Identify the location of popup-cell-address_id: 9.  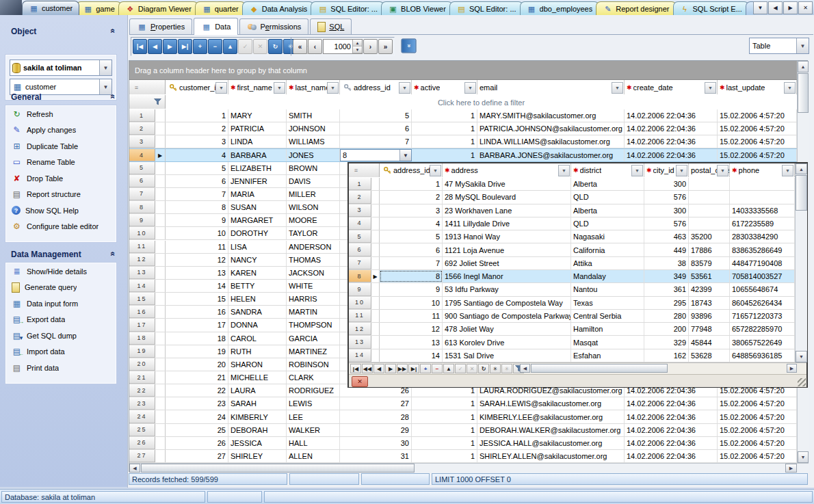
(411, 289).